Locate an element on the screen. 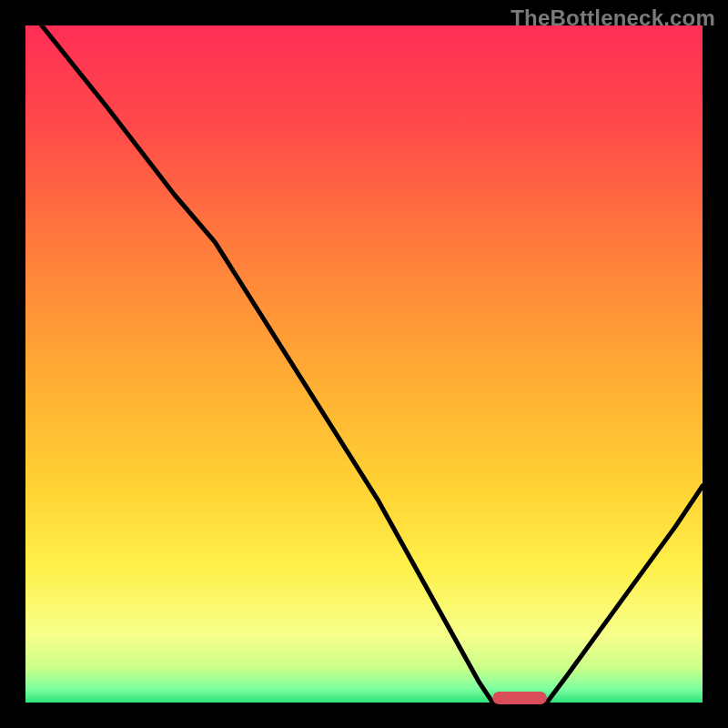  watermark-text: TheBottleneck.com is located at coordinates (613, 18).